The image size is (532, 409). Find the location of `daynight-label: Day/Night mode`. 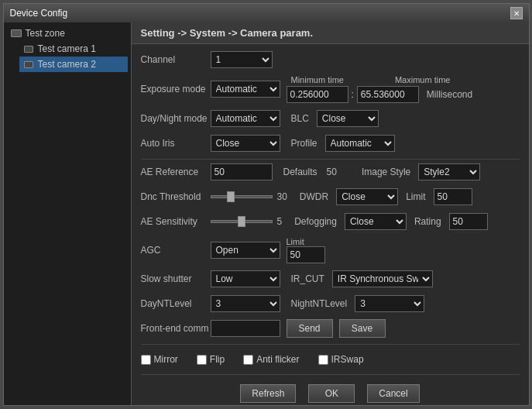

daynight-label: Day/Night mode is located at coordinates (176, 119).